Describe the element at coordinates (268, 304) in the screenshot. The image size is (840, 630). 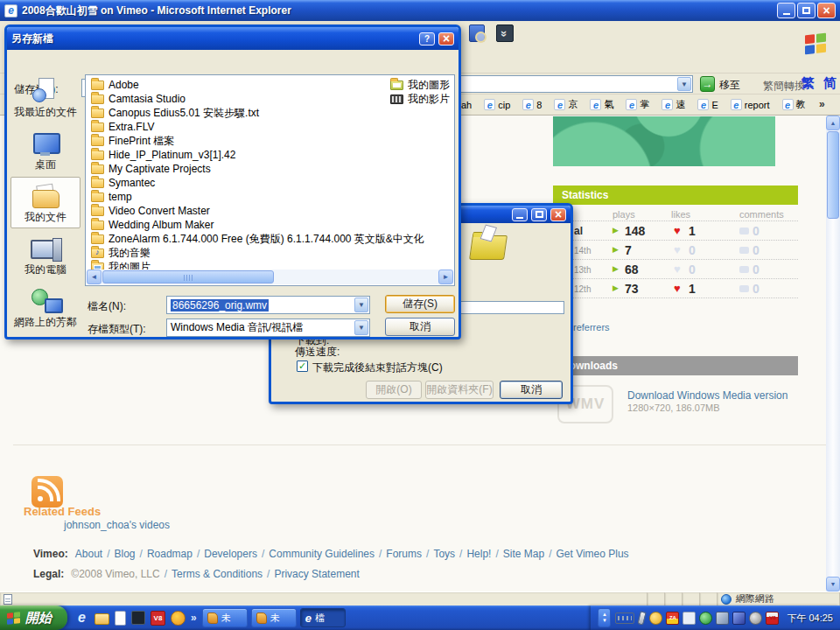
I see `filename-combobox: 86656296_orig.wmv` at that location.